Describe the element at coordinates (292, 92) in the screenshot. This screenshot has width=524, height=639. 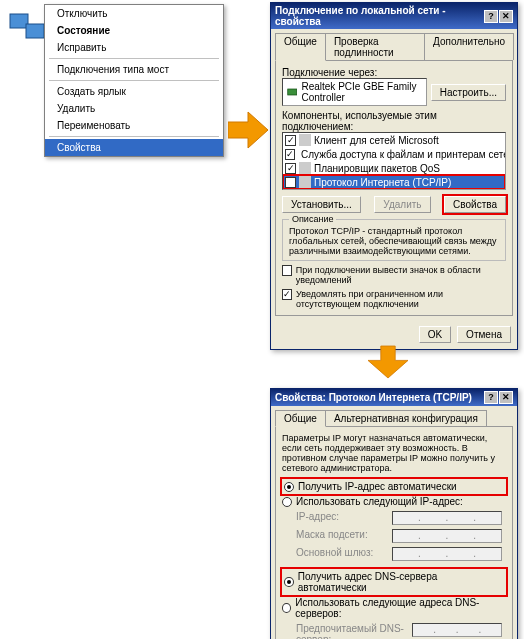
I see `nic-icon` at that location.